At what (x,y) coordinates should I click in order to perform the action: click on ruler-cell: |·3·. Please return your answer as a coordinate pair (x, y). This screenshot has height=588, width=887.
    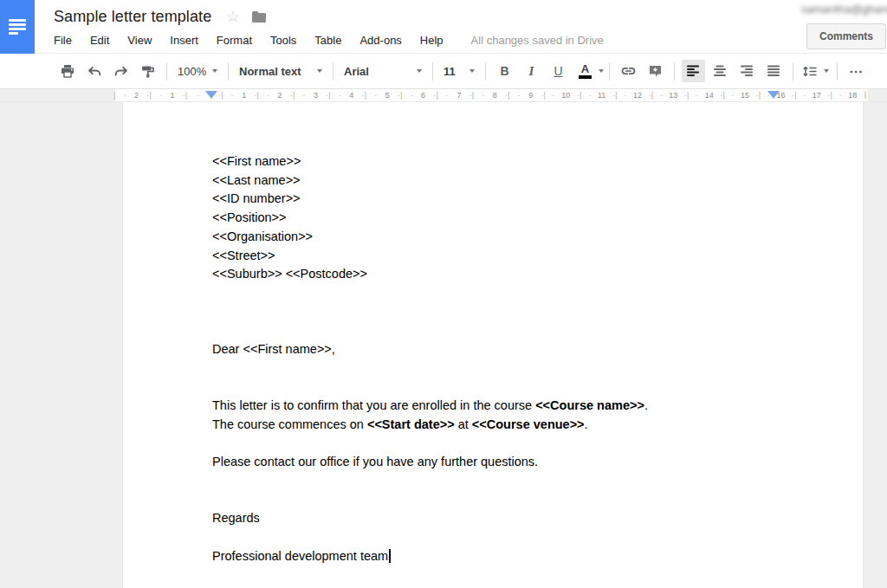
    Looking at the image, I should click on (310, 95).